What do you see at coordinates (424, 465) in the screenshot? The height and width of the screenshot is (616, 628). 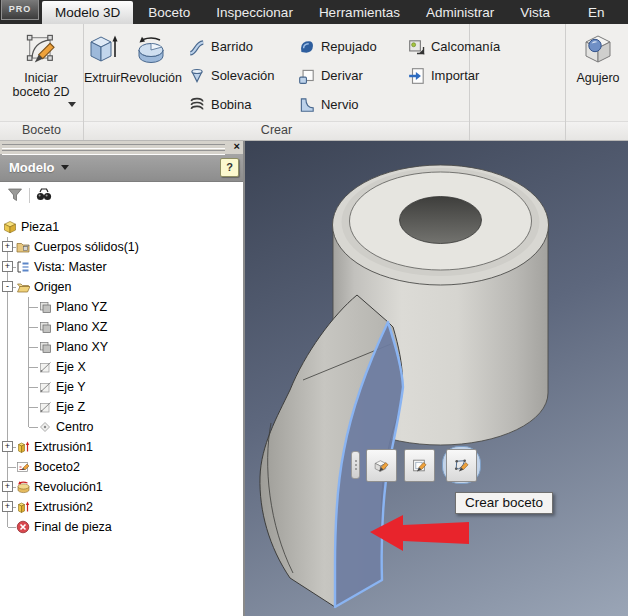 I see `mini-toolbar-buttons` at bounding box center [424, 465].